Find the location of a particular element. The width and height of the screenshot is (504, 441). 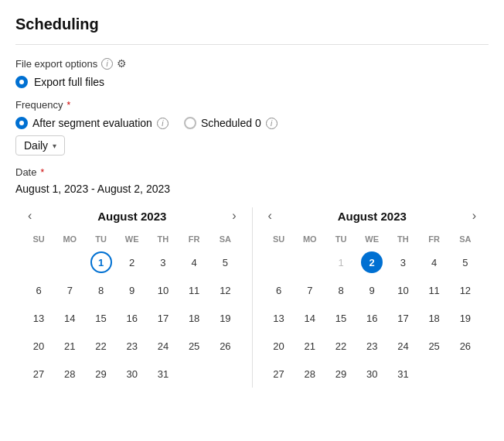

frequency-label: Frequency is located at coordinates (39, 105).